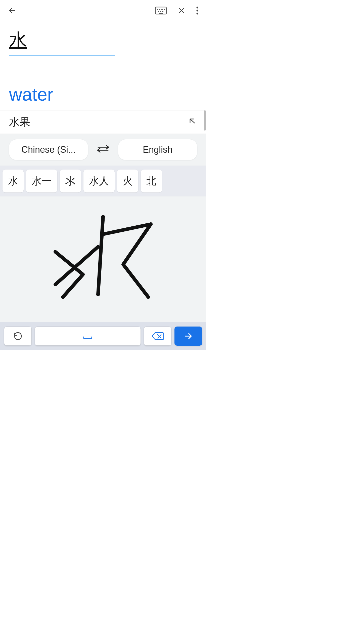  What do you see at coordinates (103, 122) in the screenshot?
I see `suggestion-row: 水果` at bounding box center [103, 122].